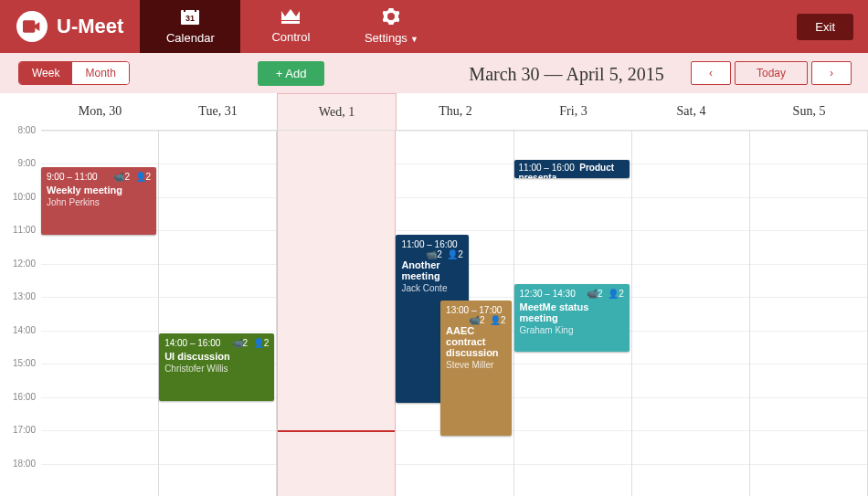 The height and width of the screenshot is (496, 868). Describe the element at coordinates (190, 26) in the screenshot. I see `nav-calendar: 31 Calendar` at that location.